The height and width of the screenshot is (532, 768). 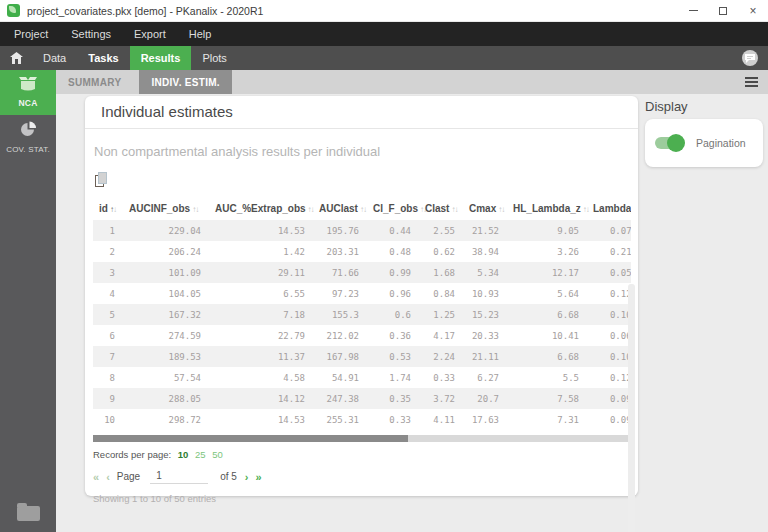 What do you see at coordinates (609, 252) in the screenshot?
I see `table-cell: 0.213` at bounding box center [609, 252].